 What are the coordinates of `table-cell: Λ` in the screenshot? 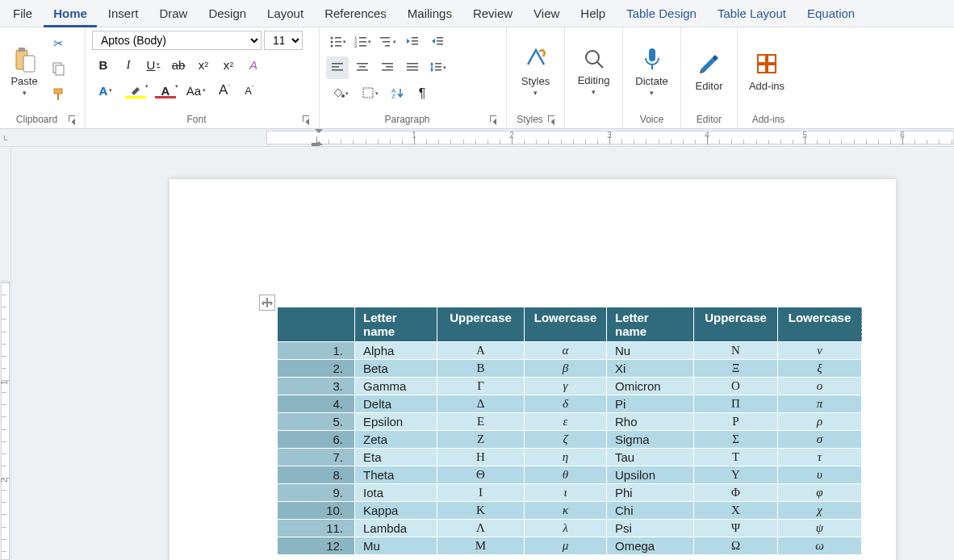 It's located at (481, 529).